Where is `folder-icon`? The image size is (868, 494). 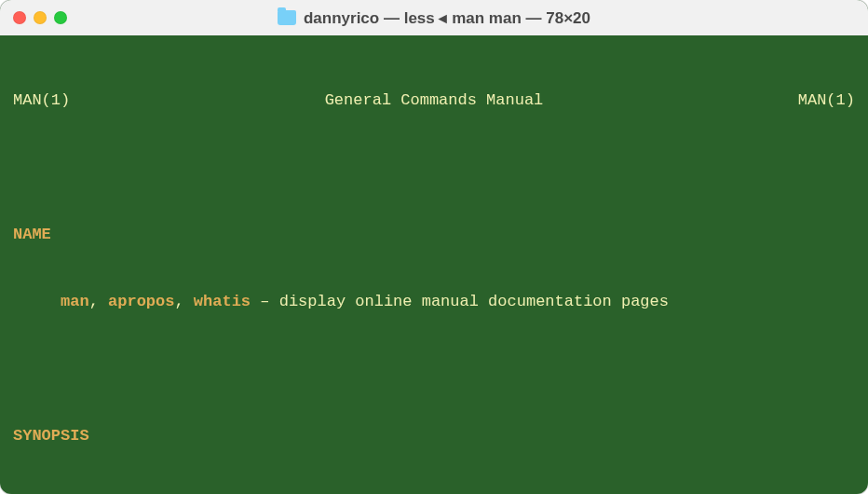 folder-icon is located at coordinates (287, 18).